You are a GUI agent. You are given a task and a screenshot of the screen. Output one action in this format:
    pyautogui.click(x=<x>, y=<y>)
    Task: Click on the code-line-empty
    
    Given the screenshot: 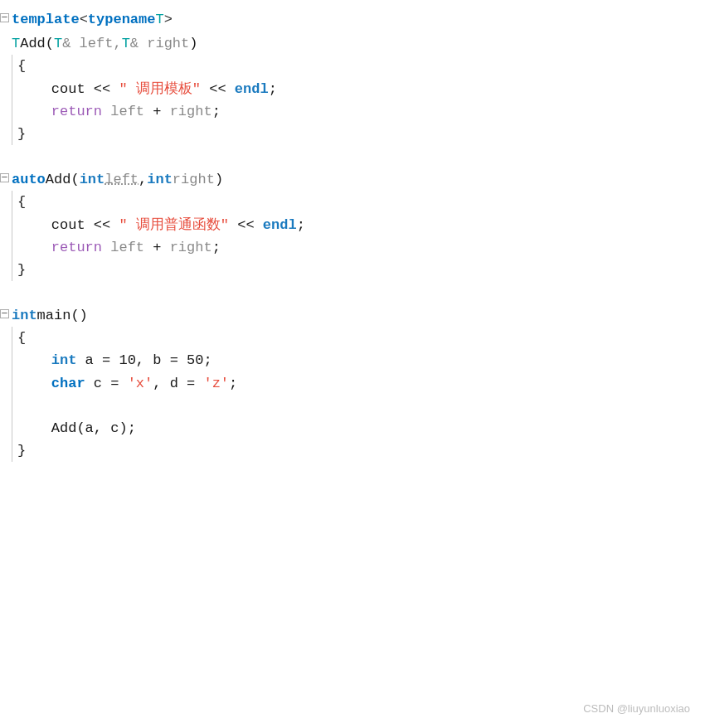 What is the action you would take?
    pyautogui.click(x=358, y=406)
    